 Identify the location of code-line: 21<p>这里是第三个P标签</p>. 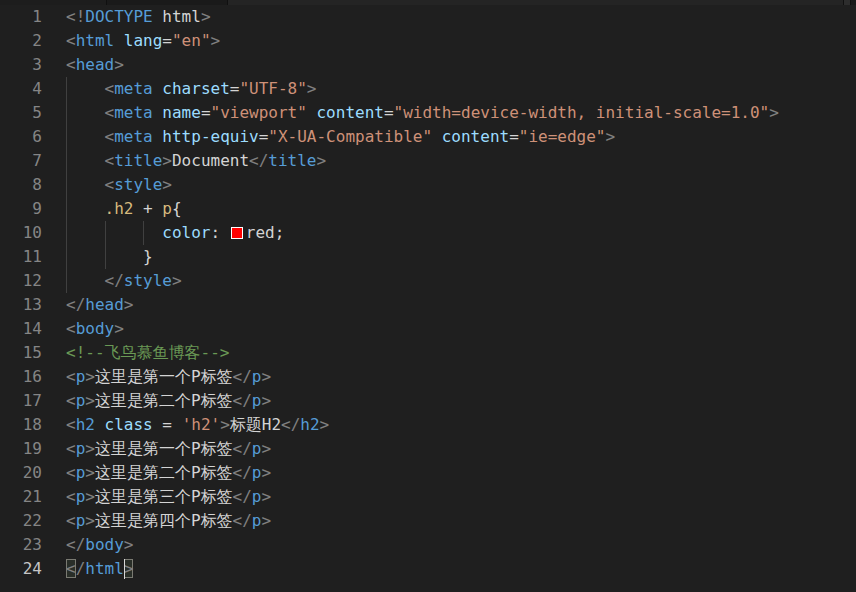
(428, 497).